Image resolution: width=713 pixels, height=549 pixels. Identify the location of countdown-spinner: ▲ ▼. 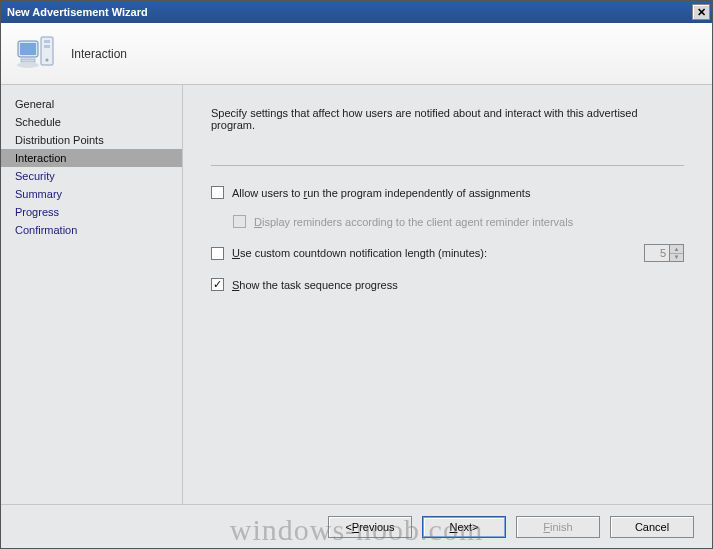
(664, 253).